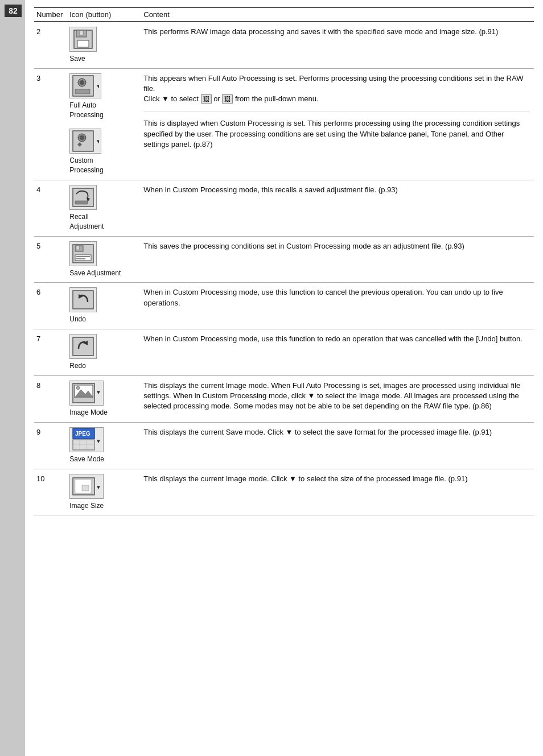  I want to click on table-row: 3 ▼, so click(284, 124).